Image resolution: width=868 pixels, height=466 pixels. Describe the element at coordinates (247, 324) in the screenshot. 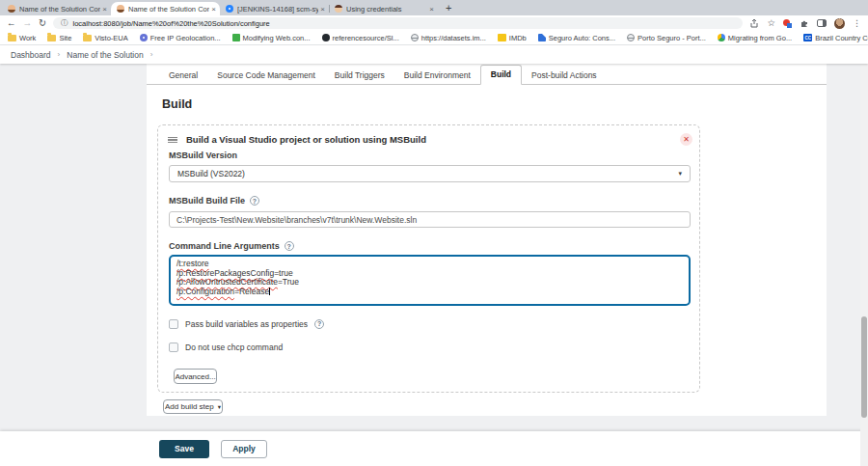

I see `checkbox-row: Pass build variables as properties?` at that location.